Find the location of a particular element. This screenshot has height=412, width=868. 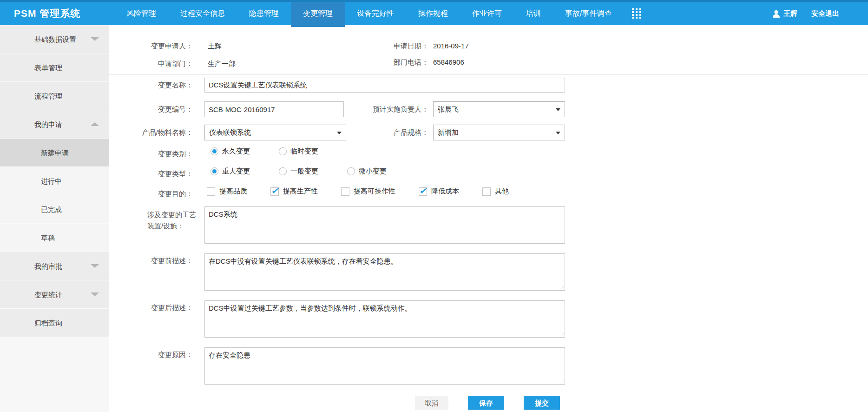

change-name-label: 变更名称： is located at coordinates (151, 86).